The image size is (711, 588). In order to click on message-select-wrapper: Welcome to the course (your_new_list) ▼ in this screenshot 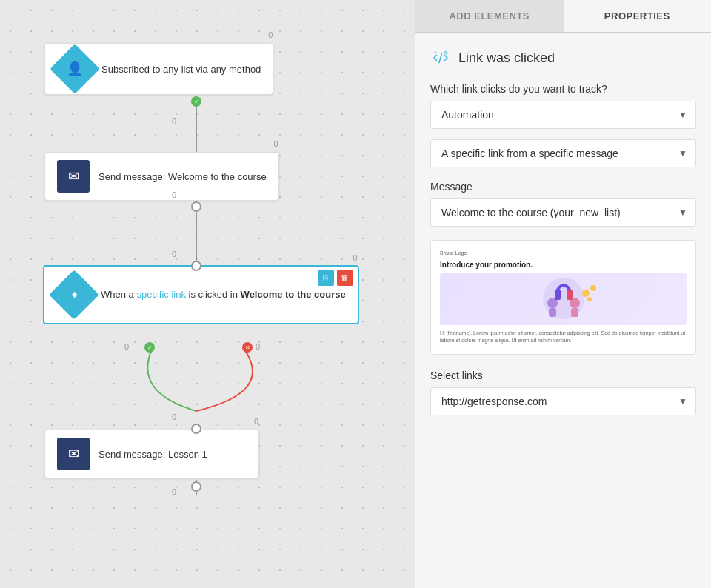, I will do `click(563, 213)`.